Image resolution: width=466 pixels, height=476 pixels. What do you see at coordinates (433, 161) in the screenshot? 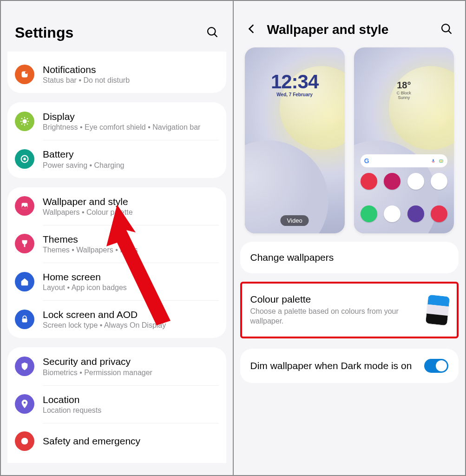
I see `mic-icon` at bounding box center [433, 161].